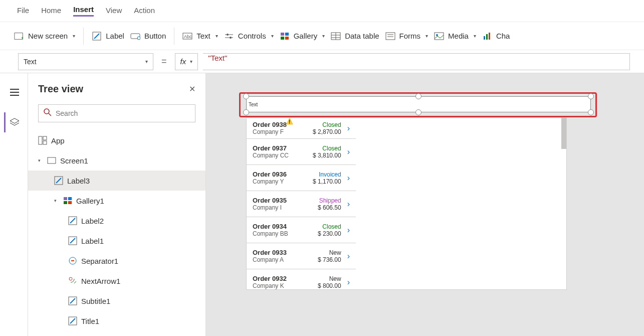  What do you see at coordinates (322, 36) in the screenshot?
I see `ribbon: + New screen ▾ Label Button Abc Text ▾ C…` at bounding box center [322, 36].